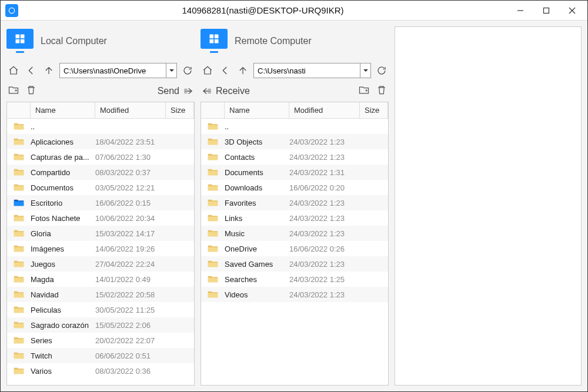 Image resolution: width=588 pixels, height=392 pixels. What do you see at coordinates (257, 142) in the screenshot?
I see `file-name: 3D Objects` at bounding box center [257, 142].